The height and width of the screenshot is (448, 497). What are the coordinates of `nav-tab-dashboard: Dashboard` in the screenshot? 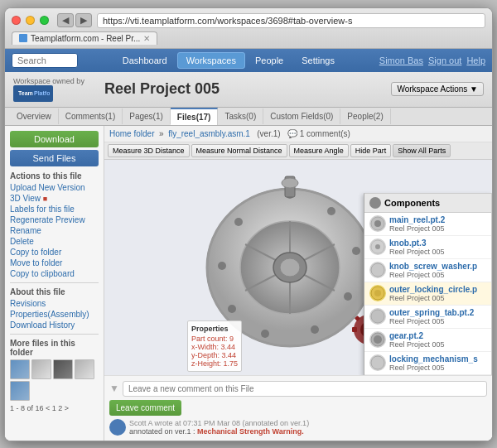 It's located at (145, 60).